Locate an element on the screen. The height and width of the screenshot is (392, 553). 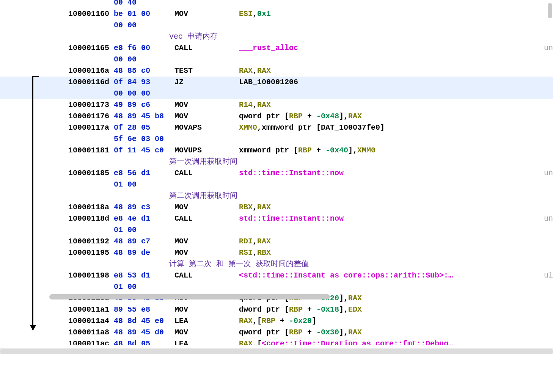
instruction-row: 1000011a848 89 45 d0MOVqword ptr [RBP + … is located at coordinates (276, 332).